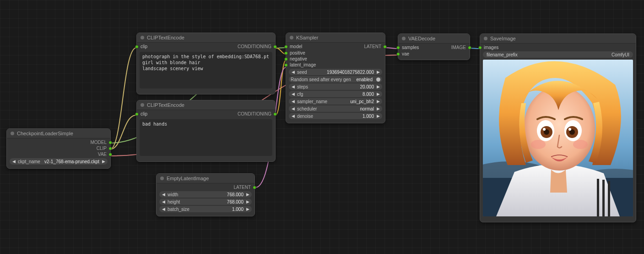 The height and width of the screenshot is (254, 644). Describe the element at coordinates (206, 179) in the screenshot. I see `node-header: EmptyLatentImage` at that location.